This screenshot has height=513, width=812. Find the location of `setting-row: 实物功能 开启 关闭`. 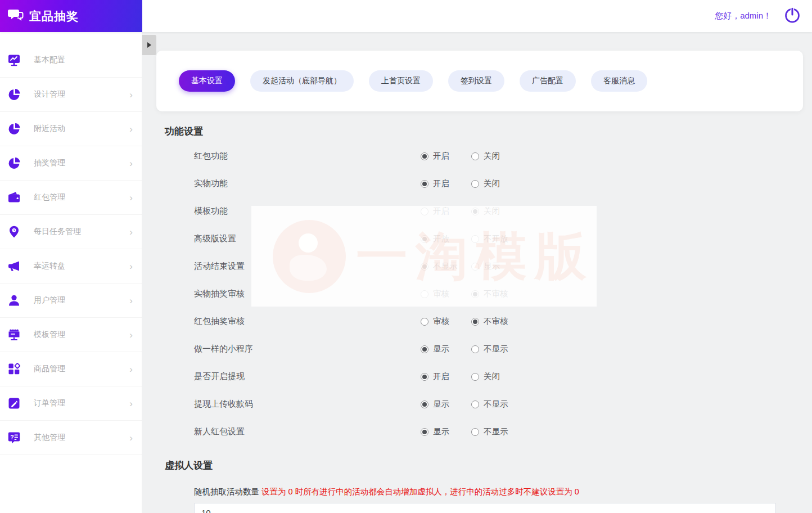

setting-row: 实物功能 开启 关闭 is located at coordinates (477, 183).